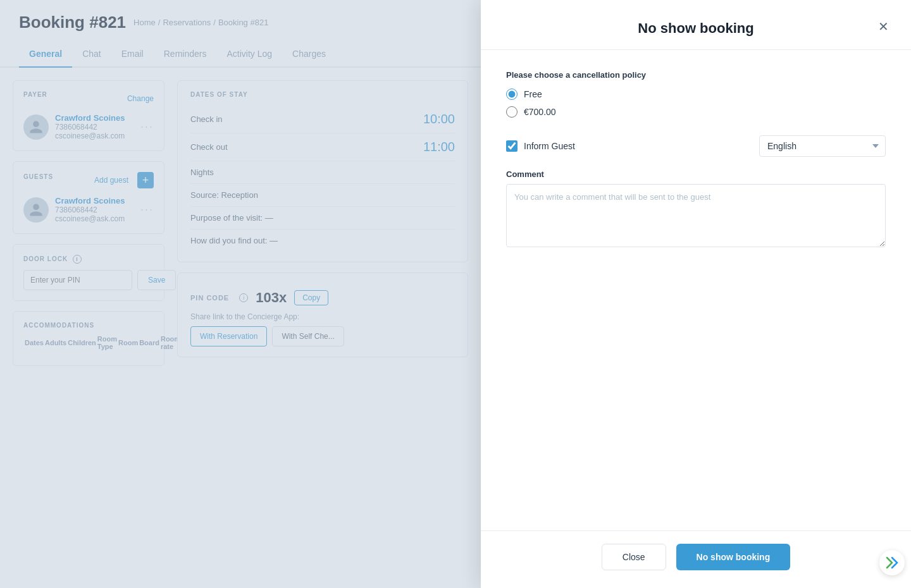 This screenshot has width=911, height=588. I want to click on policy-free-option: Free, so click(696, 94).